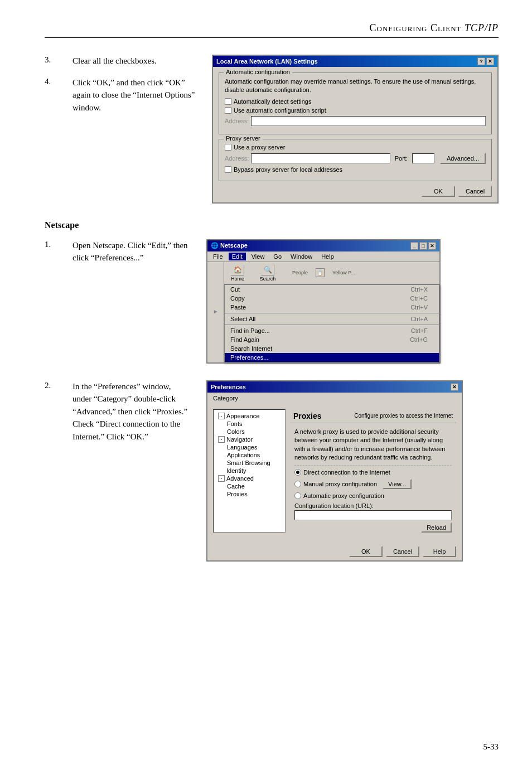 Image resolution: width=532 pixels, height=774 pixels. I want to click on netscape-maximize-btn: □, so click(423, 246).